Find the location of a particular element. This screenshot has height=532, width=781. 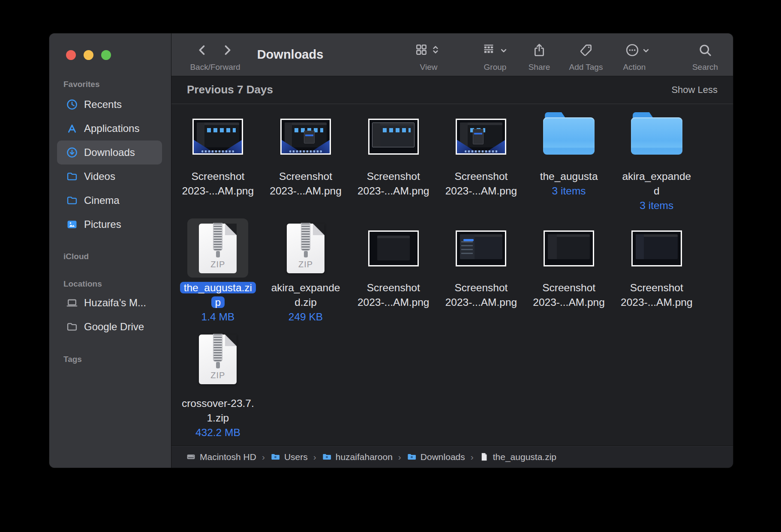

sidebar-item-google-drive: Google Drive is located at coordinates (110, 327).